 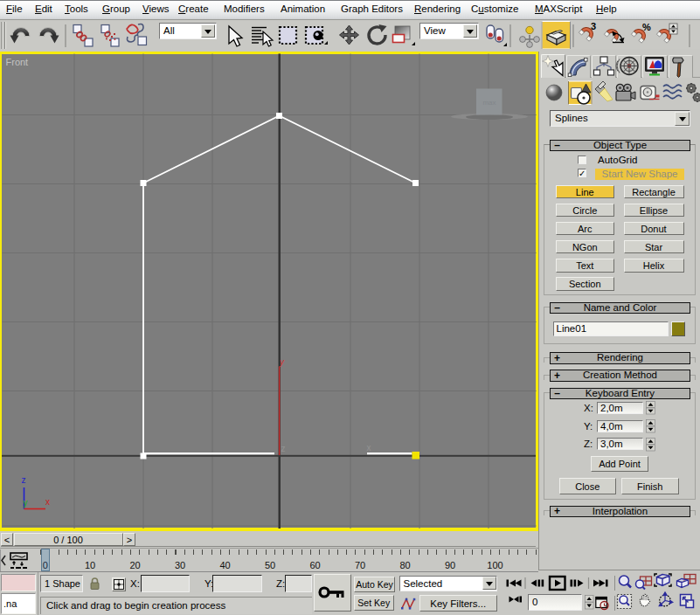 What do you see at coordinates (315, 565) in the screenshot?
I see `svg-text: 60` at bounding box center [315, 565].